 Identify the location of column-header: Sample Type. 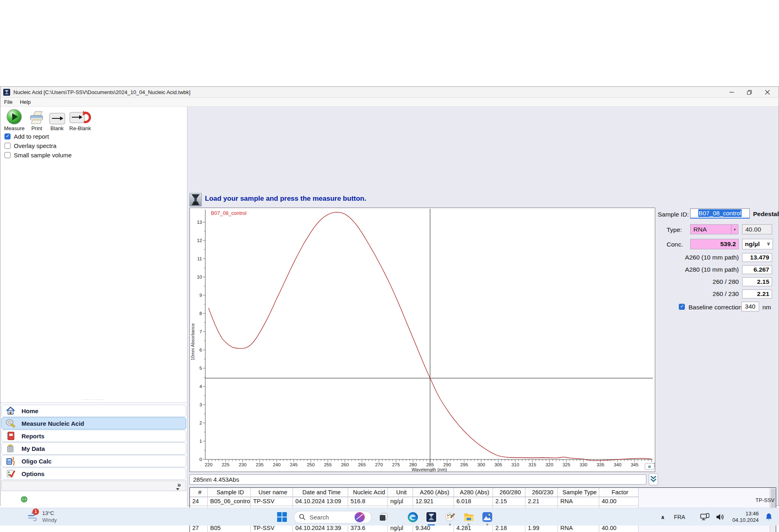
(579, 492).